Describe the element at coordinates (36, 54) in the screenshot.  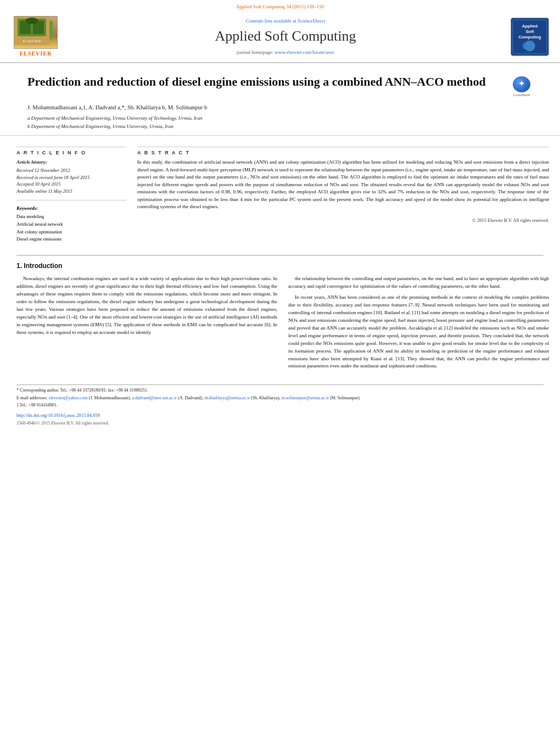
I see `elsevier-text: ELSEVIER` at that location.